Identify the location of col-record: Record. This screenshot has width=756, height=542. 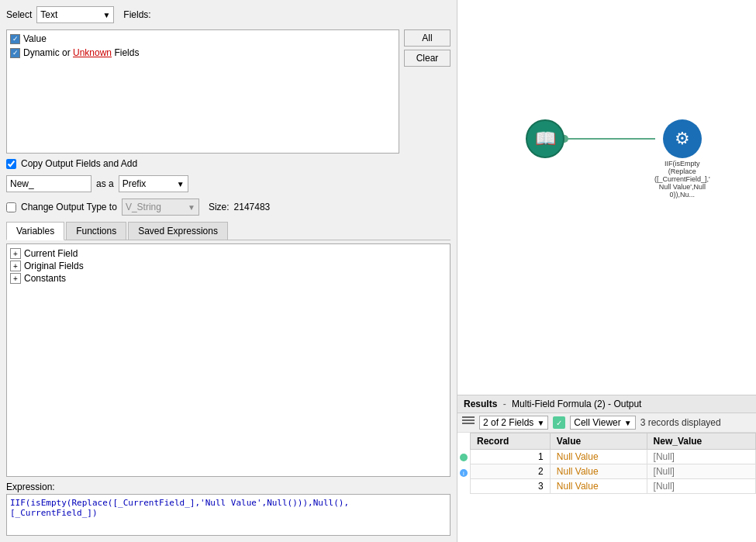
(510, 442).